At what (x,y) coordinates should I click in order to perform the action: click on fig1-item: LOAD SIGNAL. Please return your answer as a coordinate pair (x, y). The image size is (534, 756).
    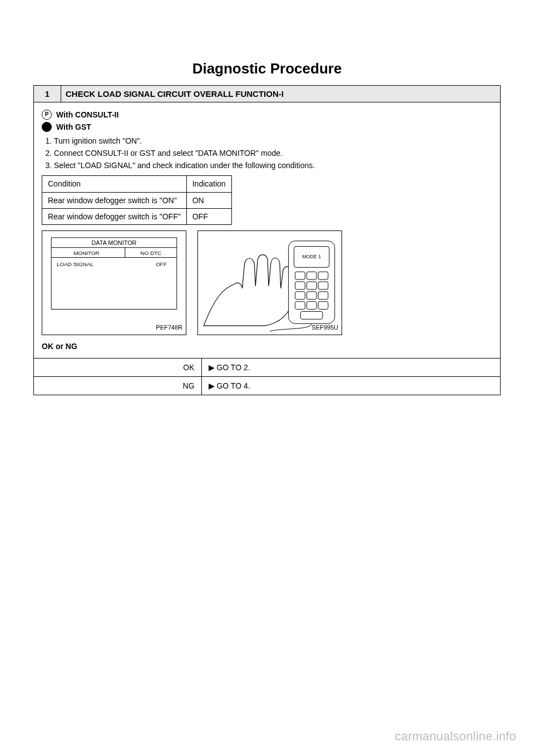
    Looking at the image, I should click on (75, 265).